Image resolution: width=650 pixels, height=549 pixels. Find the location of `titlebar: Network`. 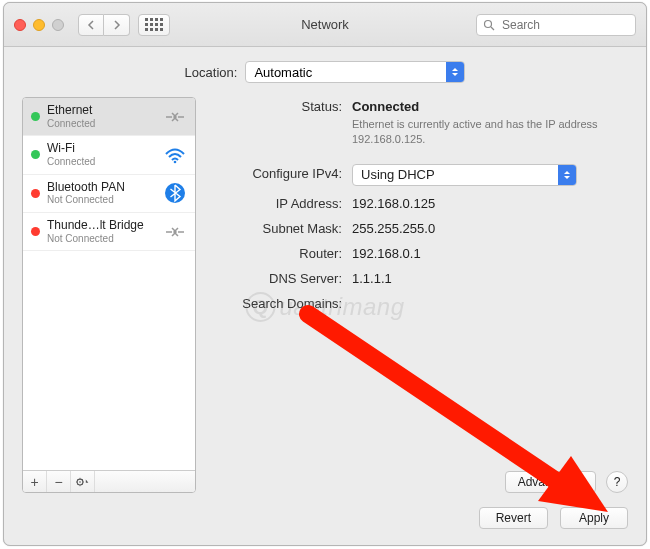

titlebar: Network is located at coordinates (325, 25).